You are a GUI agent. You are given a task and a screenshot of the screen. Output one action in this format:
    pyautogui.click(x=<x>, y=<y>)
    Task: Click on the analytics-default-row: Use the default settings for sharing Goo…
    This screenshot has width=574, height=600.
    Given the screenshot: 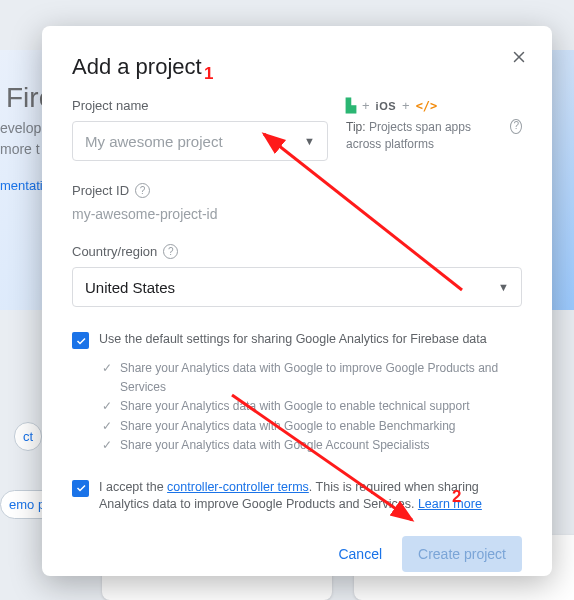 What is the action you would take?
    pyautogui.click(x=297, y=340)
    